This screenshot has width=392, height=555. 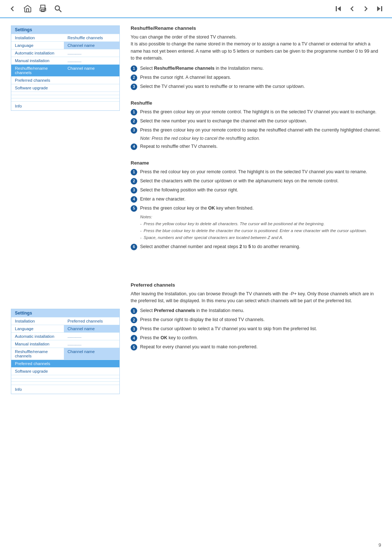 I want to click on step-item: 4 Enter a new character., so click(x=256, y=199).